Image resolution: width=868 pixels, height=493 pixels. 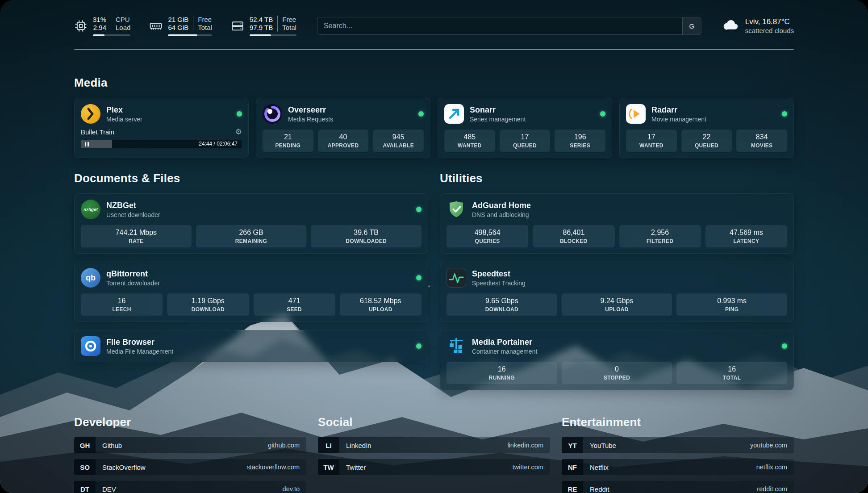 I want to click on qbittorrent-icon-label: qb, so click(x=91, y=278).